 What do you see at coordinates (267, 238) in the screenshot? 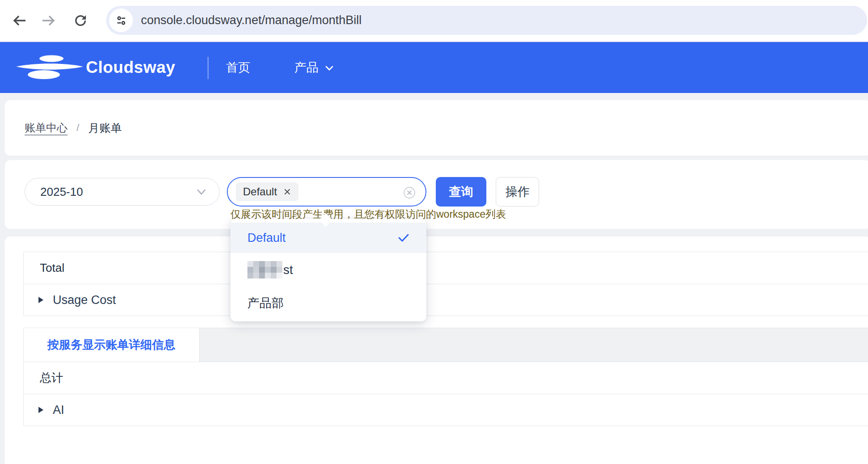
I see `option-label: Default` at bounding box center [267, 238].